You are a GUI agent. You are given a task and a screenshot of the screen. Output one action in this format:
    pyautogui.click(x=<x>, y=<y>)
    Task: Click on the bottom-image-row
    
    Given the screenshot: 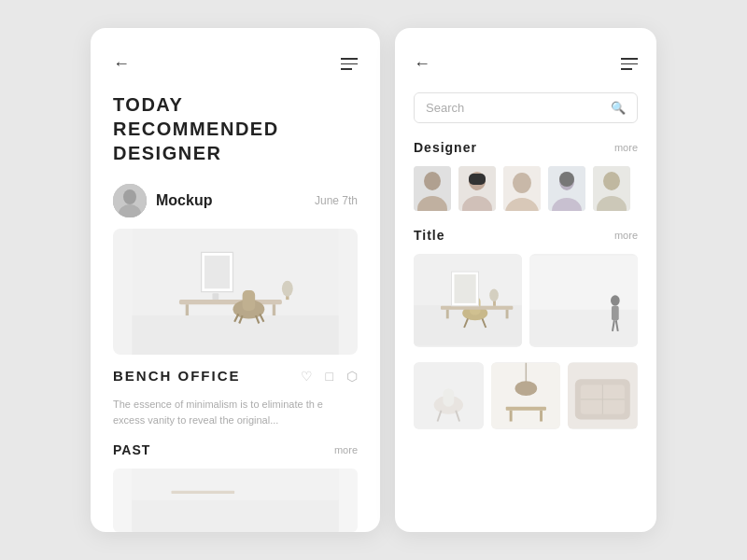 What is the action you would take?
    pyautogui.click(x=526, y=396)
    